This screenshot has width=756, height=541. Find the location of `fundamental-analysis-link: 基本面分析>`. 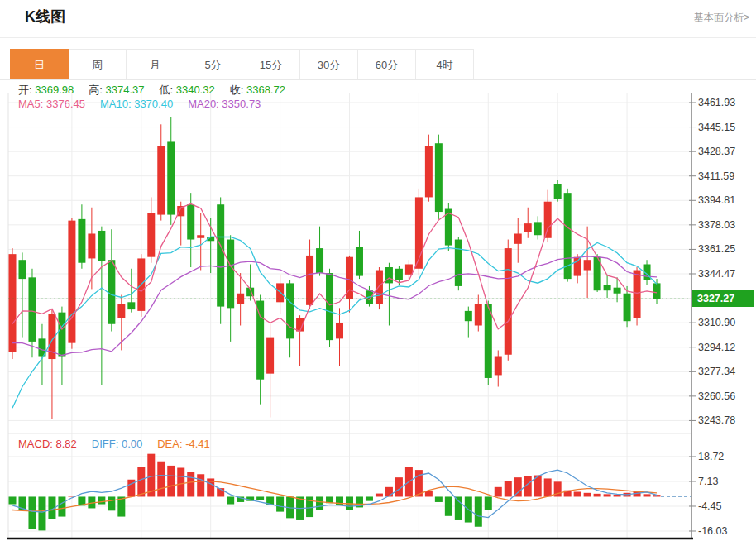

fundamental-analysis-link: 基本面分析> is located at coordinates (721, 18).